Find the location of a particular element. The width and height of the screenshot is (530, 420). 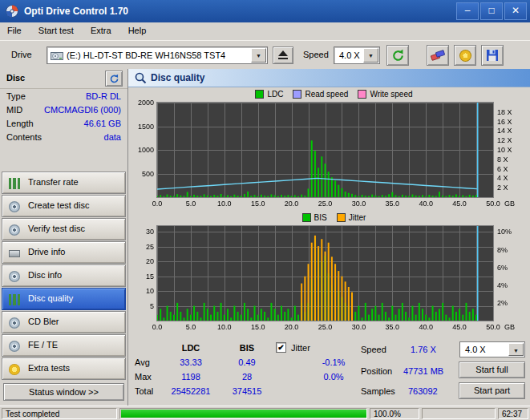

samples-stat-label: Samples is located at coordinates (378, 391).